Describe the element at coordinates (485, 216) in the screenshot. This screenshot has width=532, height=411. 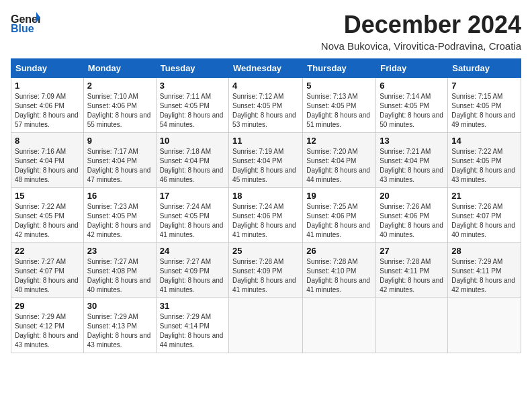
I see `table-row: 21 Sunrise: 7:26 AM Sunset: 4:07 PM Dayl…` at that location.